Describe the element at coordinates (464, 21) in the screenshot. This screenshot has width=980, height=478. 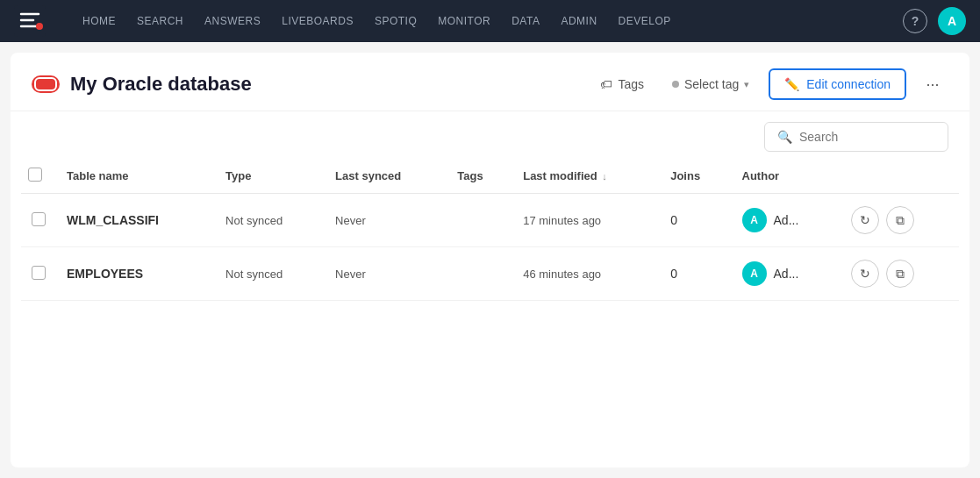
I see `nav-monitor: MONITOR` at that location.